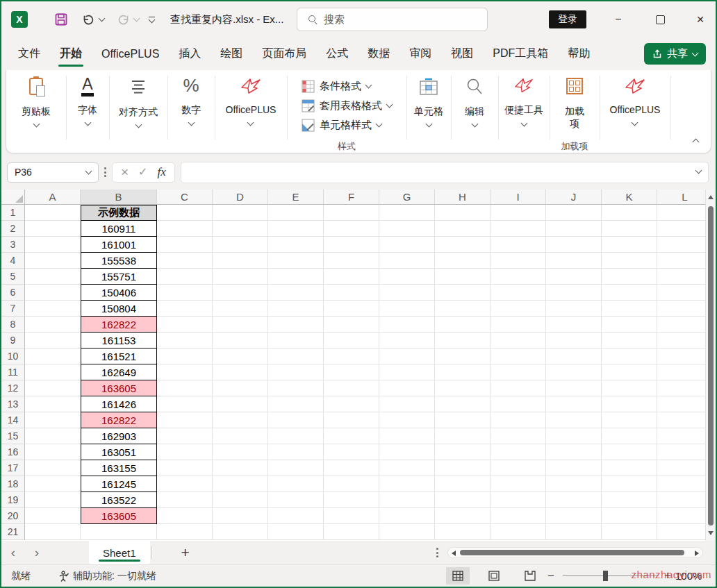 The image size is (717, 588). Describe the element at coordinates (629, 261) in the screenshot. I see `cell-K4` at that location.